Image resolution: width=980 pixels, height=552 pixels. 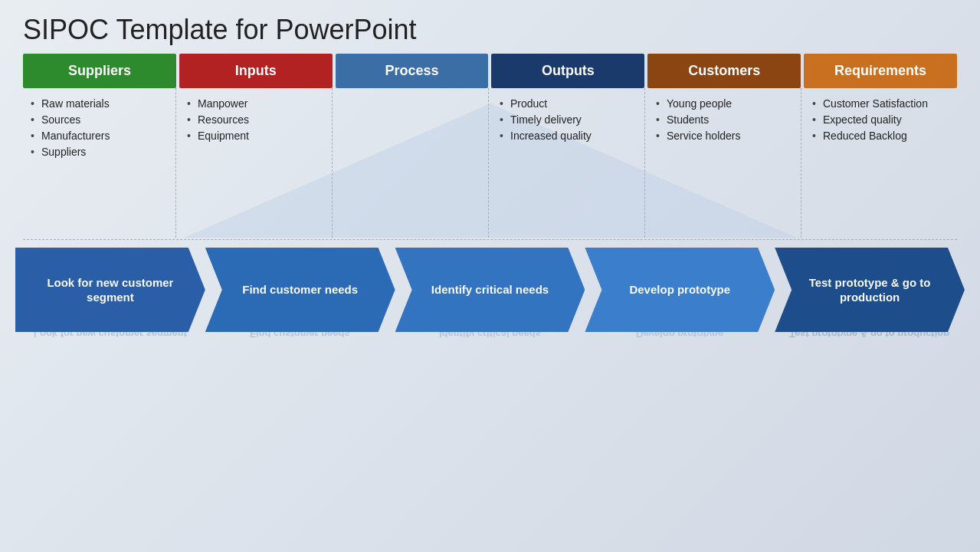 I want to click on header-requirements: Requirements, so click(x=880, y=71).